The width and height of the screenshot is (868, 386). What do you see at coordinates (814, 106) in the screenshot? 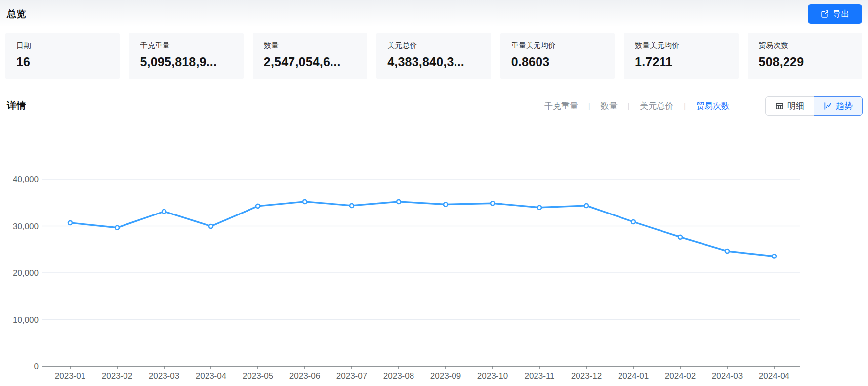
I see `view-toggle: 明细 趋势` at bounding box center [814, 106].